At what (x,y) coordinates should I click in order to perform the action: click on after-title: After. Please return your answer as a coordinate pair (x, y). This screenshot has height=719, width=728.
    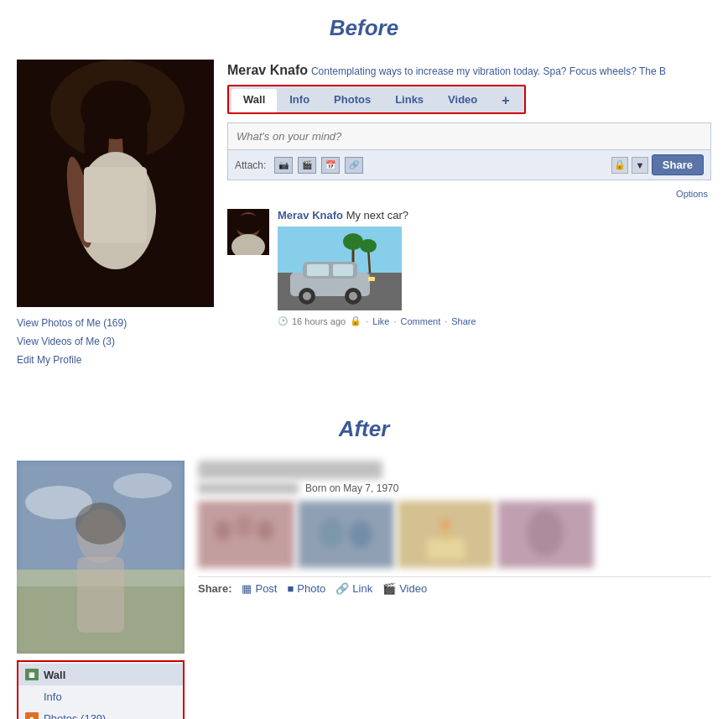
    Looking at the image, I should click on (364, 426).